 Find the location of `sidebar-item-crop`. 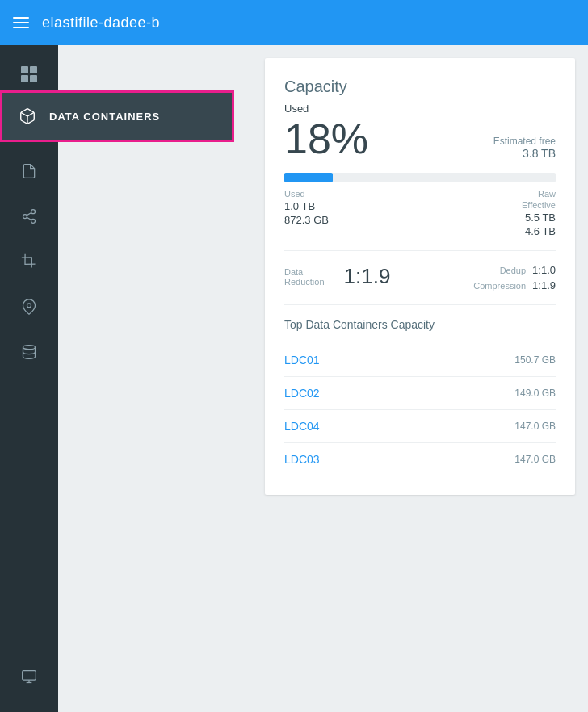

sidebar-item-crop is located at coordinates (29, 262).